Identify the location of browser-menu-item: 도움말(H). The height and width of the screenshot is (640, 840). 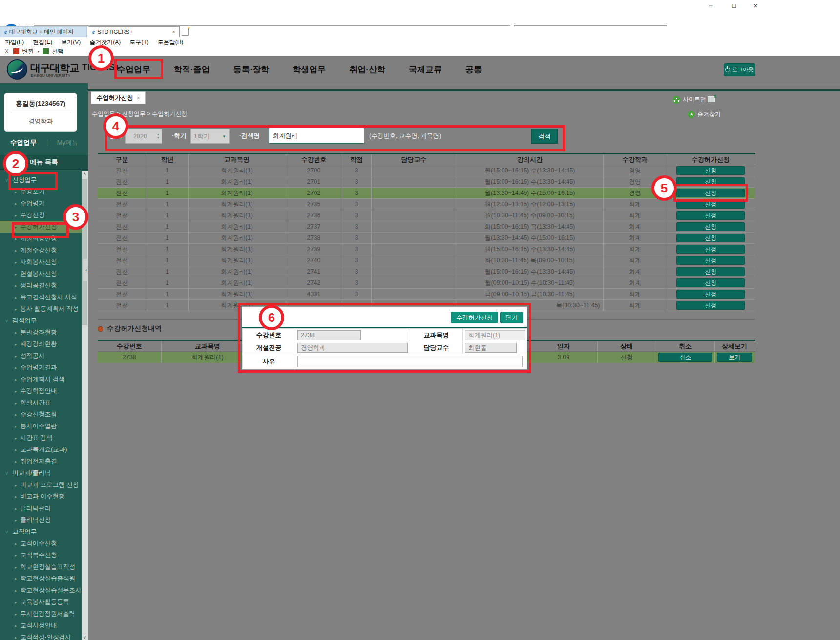
(171, 42).